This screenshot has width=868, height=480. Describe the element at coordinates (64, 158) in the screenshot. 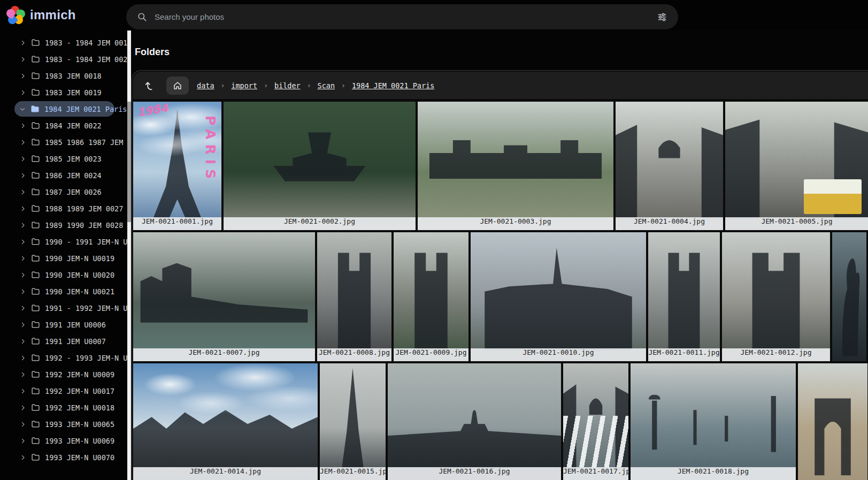

I see `sidebar-folder-item: 1985 JEM 0023` at that location.